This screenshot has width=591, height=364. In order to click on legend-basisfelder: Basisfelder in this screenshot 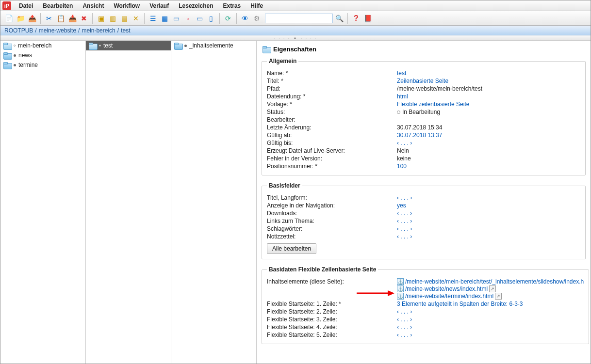, I will do `click(284, 186)`.